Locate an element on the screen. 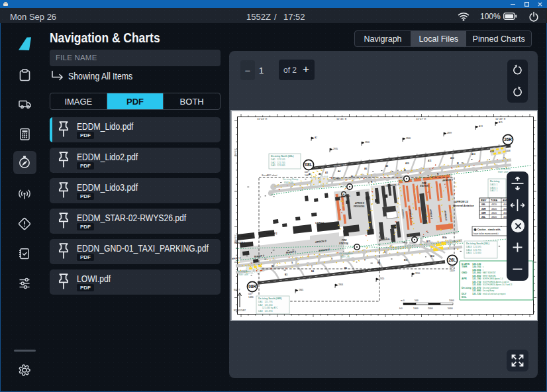 This screenshot has height=392, width=547. svg-text: 5000 is located at coordinates (450, 309).